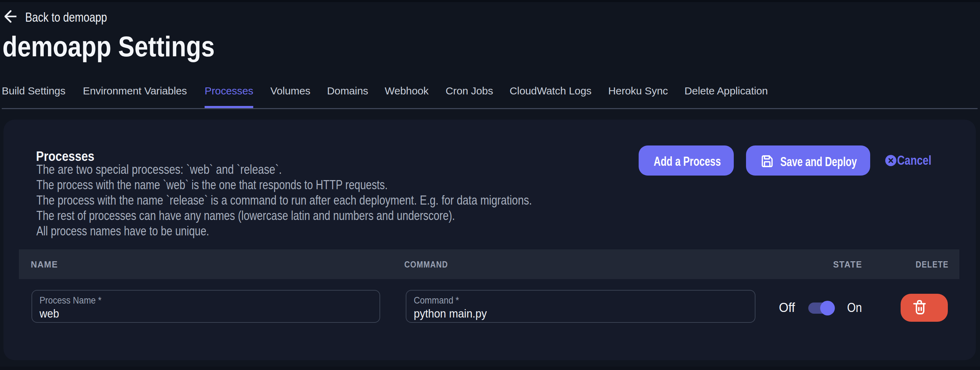 This screenshot has width=980, height=370. I want to click on command-label: Command *, so click(563, 300).